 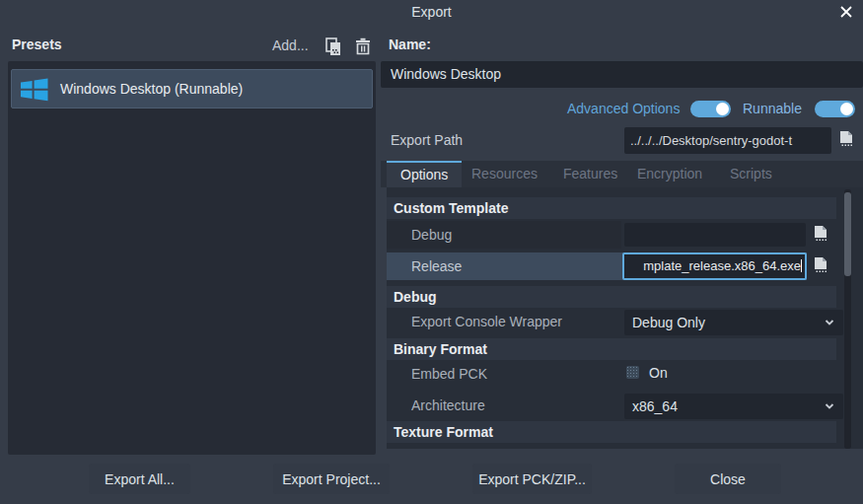 What do you see at coordinates (623, 108) in the screenshot?
I see `advanced-options-label: Advanced Options` at bounding box center [623, 108].